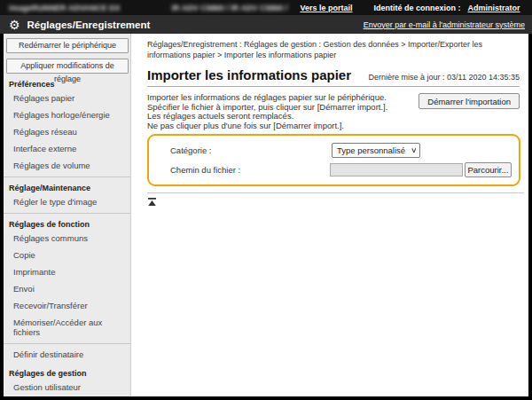 The image size is (532, 400). Describe the element at coordinates (250, 170) in the screenshot. I see `file-path-label: Chemin du fichier :` at that location.